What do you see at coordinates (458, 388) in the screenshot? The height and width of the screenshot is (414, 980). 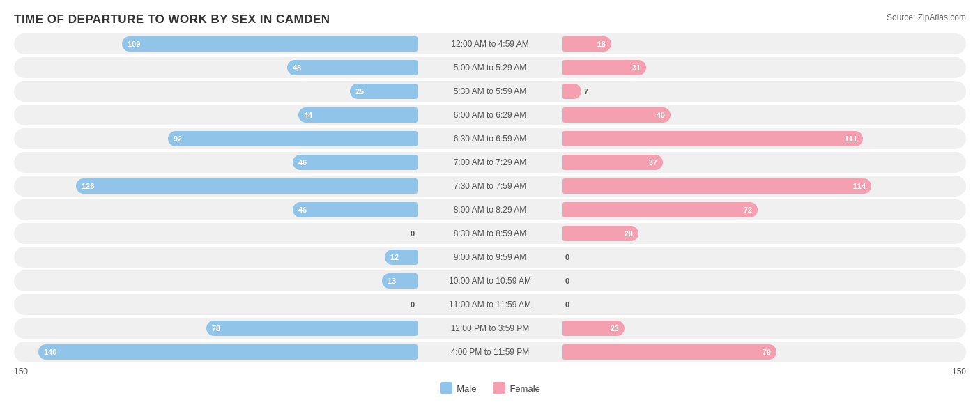 I see `legend-male: Male` at bounding box center [458, 388].